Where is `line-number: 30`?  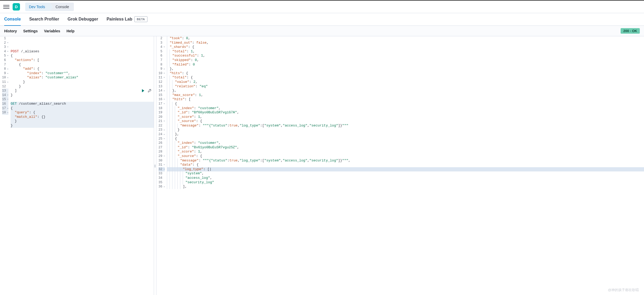 line-number: 30 is located at coordinates (162, 161).